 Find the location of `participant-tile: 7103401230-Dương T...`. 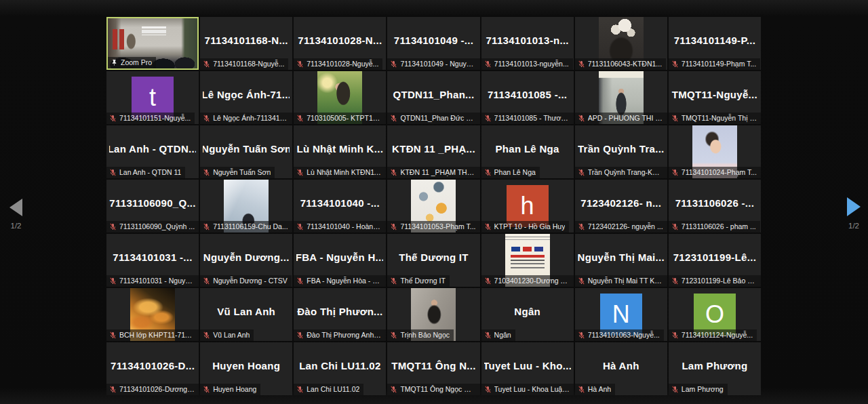

participant-tile: 7103401230-Dương T... is located at coordinates (528, 260).